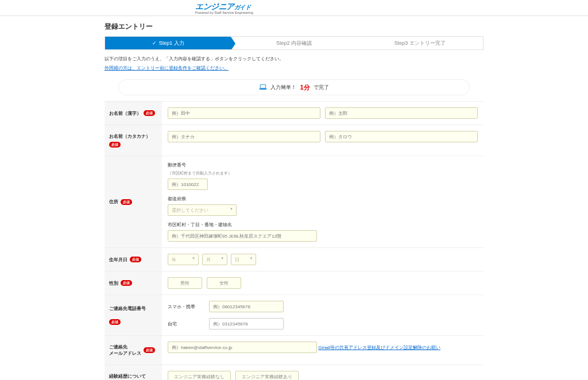 This screenshot has height=380, width=588. What do you see at coordinates (172, 44) in the screenshot?
I see `step-1-label: Step1 入力` at bounding box center [172, 44].